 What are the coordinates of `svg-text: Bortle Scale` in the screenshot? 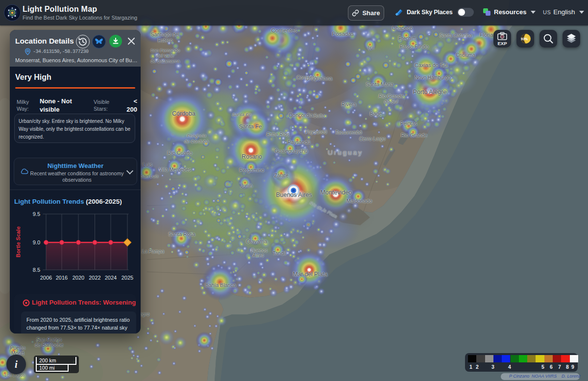 It's located at (18, 242).